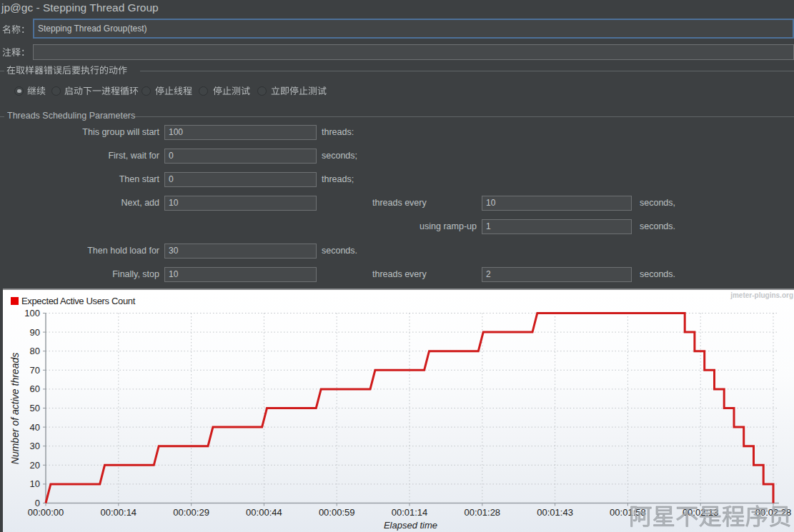  Describe the element at coordinates (410, 526) in the screenshot. I see `svg-text: Elapsed time` at that location.